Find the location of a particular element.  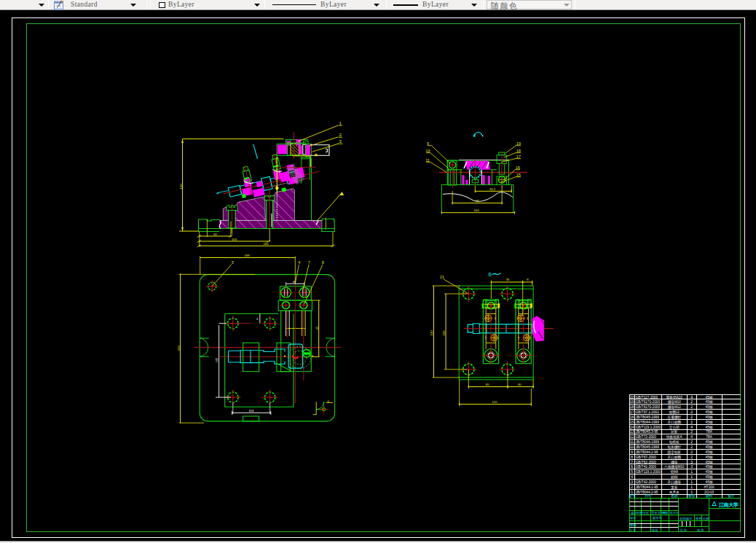

svg-text: 35 is located at coordinates (508, 280).